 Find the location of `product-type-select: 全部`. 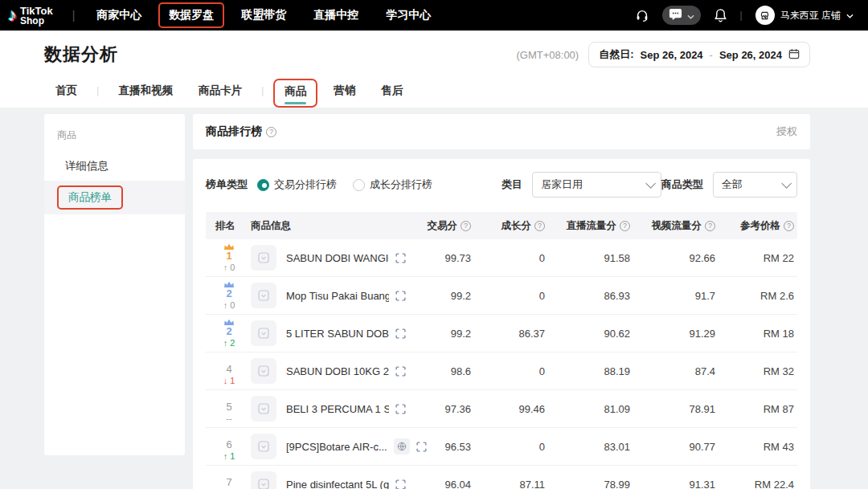

product-type-select: 全部 is located at coordinates (755, 185).